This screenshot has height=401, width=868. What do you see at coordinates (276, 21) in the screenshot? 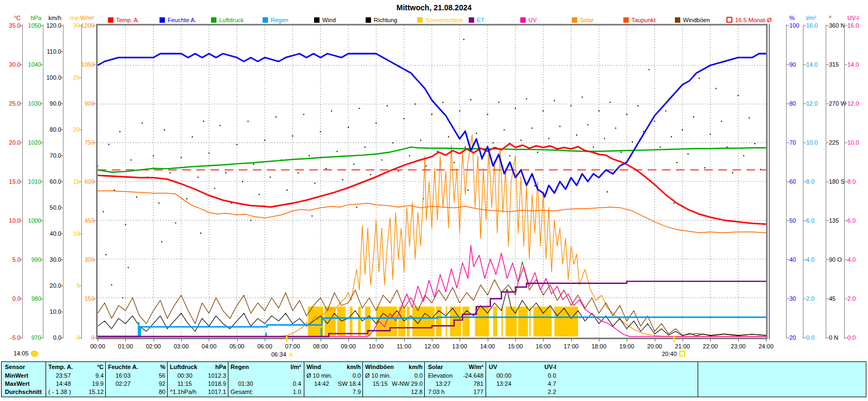
I see `legend-item-rain: Regen` at bounding box center [276, 21].